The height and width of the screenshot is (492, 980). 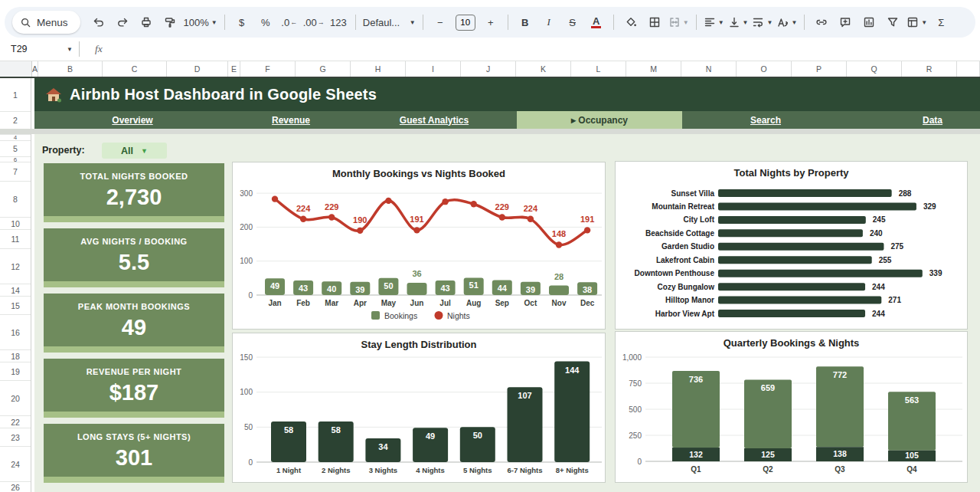 What do you see at coordinates (655, 22) in the screenshot?
I see `borders-button` at bounding box center [655, 22].